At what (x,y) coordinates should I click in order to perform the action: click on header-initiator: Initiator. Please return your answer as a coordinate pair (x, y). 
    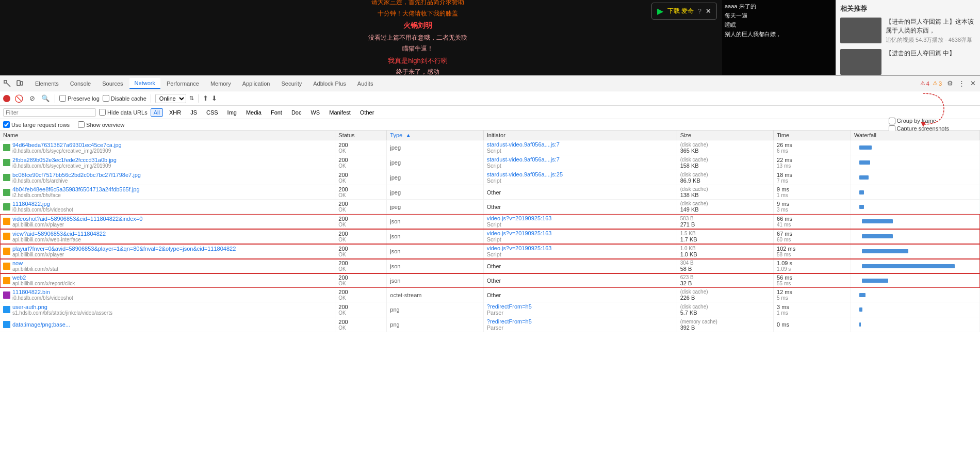
    Looking at the image, I should click on (580, 135).